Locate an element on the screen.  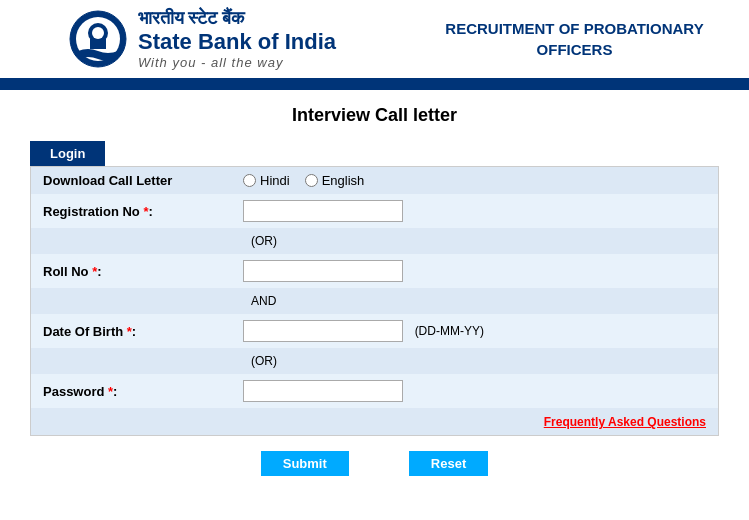
or-text-1: (OR) is located at coordinates (374, 241).